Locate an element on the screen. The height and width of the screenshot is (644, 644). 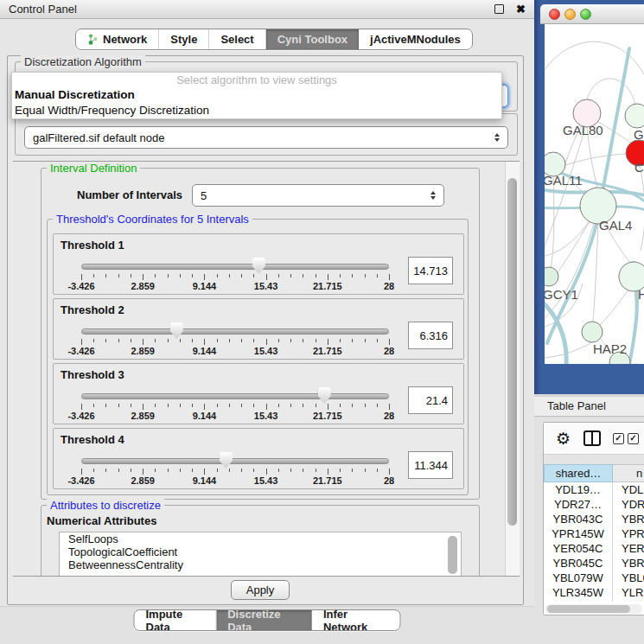
column-header-shared-name: shared… is located at coordinates (578, 474).